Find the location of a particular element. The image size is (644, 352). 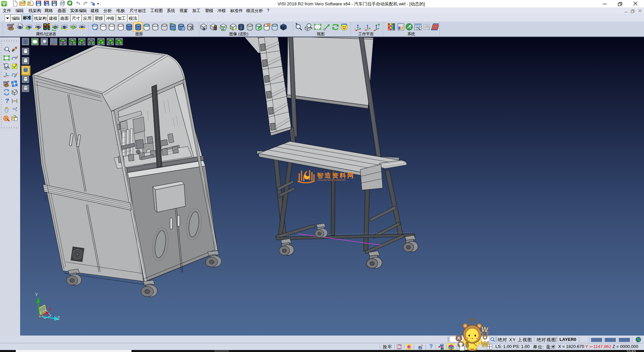

svg-text: W is located at coordinates (485, 344).